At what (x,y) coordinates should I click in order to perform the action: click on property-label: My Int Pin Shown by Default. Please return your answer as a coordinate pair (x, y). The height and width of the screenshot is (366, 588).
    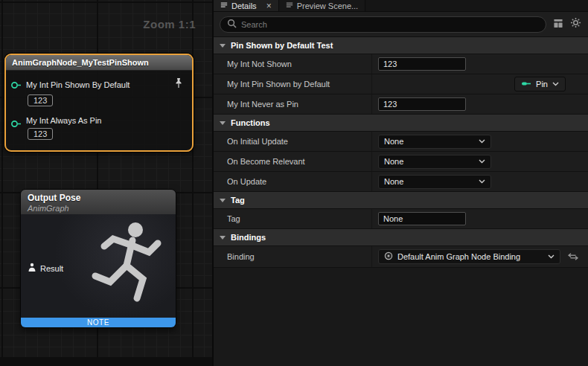
    Looking at the image, I should click on (293, 84).